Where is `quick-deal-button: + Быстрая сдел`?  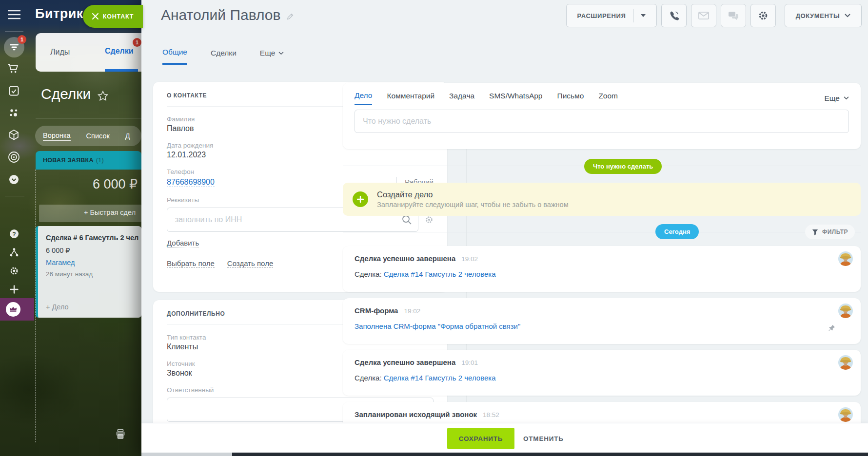 quick-deal-button: + Быстрая сдел is located at coordinates (90, 213).